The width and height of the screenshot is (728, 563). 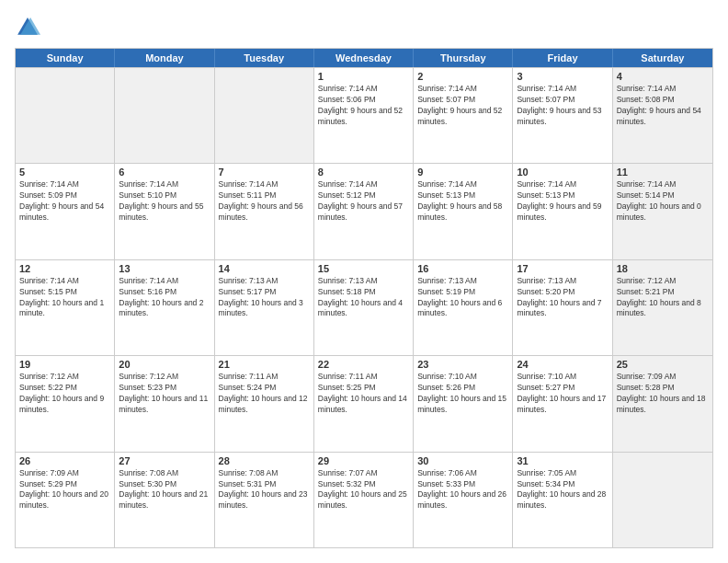 What do you see at coordinates (663, 269) in the screenshot?
I see `day-number: 18` at bounding box center [663, 269].